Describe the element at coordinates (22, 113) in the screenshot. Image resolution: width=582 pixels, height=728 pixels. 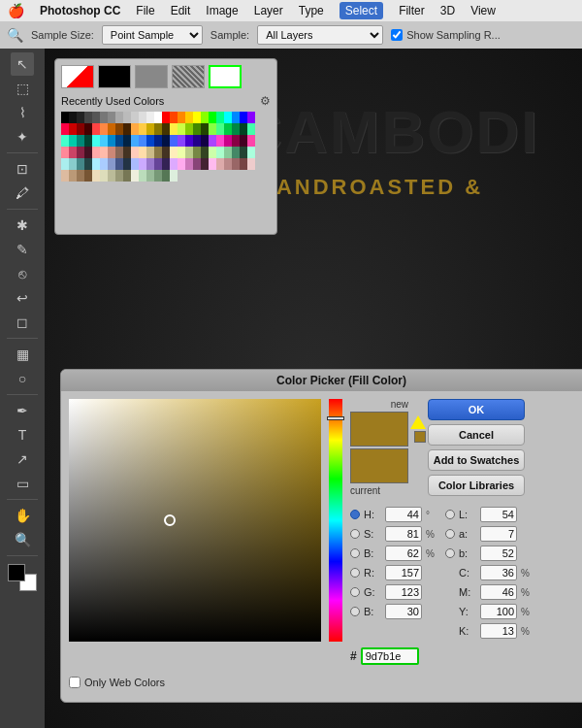
I see `lasso-tool: ⌇` at that location.